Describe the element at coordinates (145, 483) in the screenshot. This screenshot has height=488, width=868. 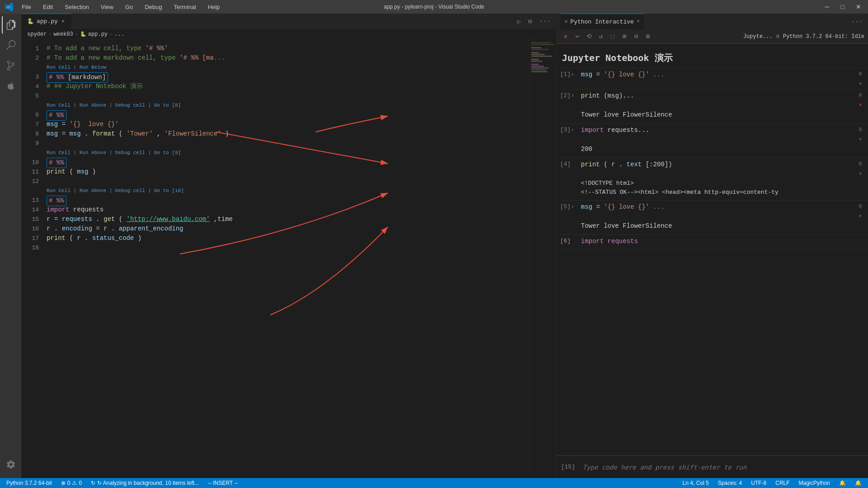
I see `status-analyzing: ↻ ↻ Analyzing in background, 10 items le…` at that location.